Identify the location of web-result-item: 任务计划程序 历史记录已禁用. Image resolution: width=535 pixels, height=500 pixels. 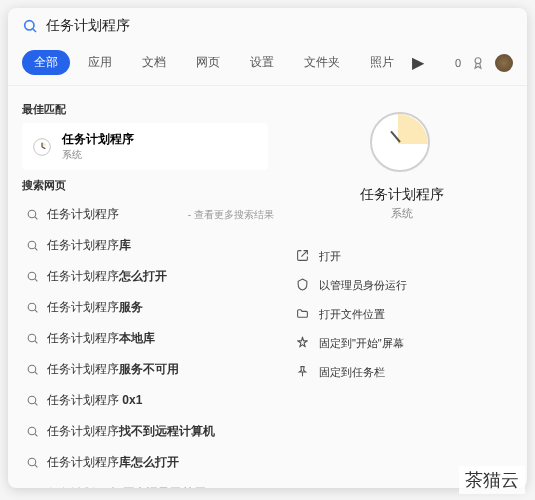
(150, 483).